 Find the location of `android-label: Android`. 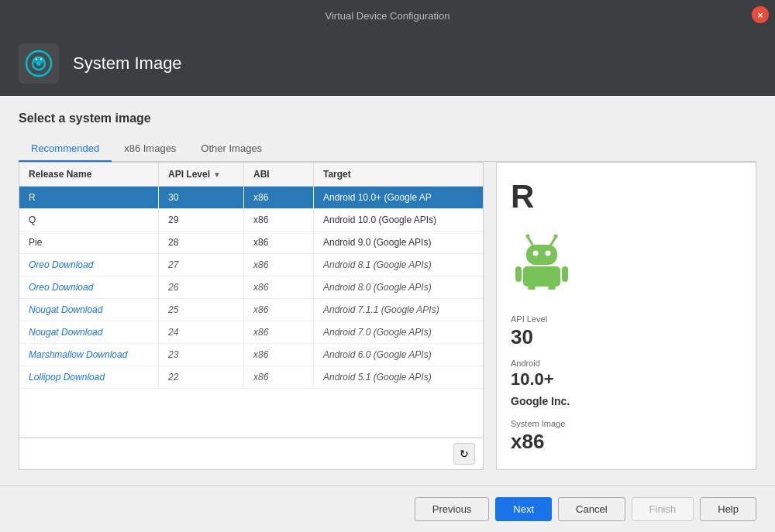

android-label: Android is located at coordinates (626, 363).